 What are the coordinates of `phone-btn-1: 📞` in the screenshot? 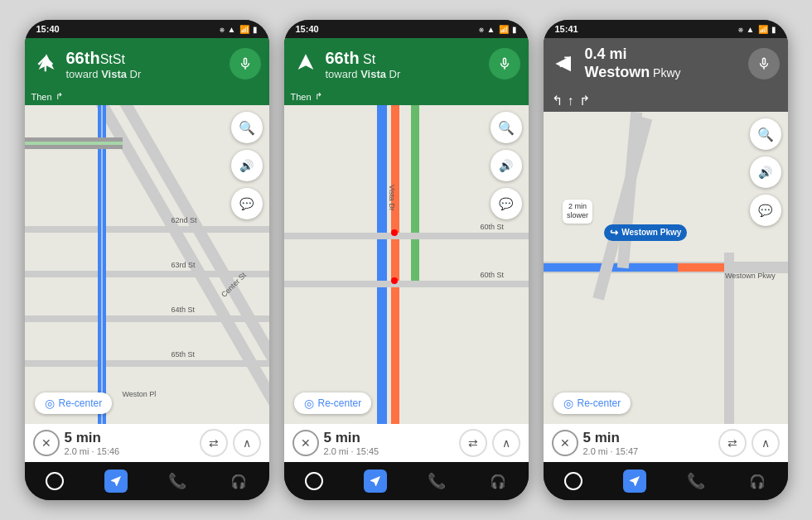 It's located at (177, 481).